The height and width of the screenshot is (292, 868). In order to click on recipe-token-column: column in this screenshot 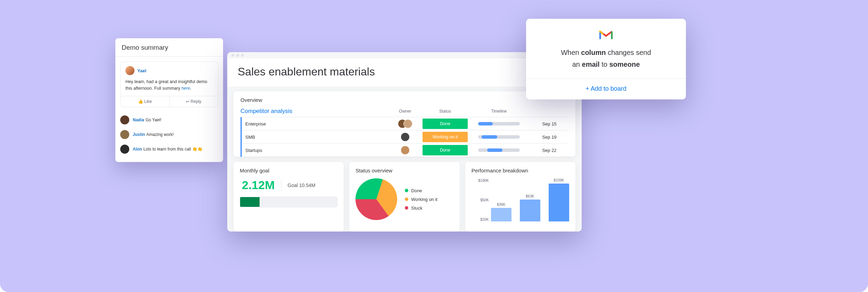, I will do `click(593, 52)`.